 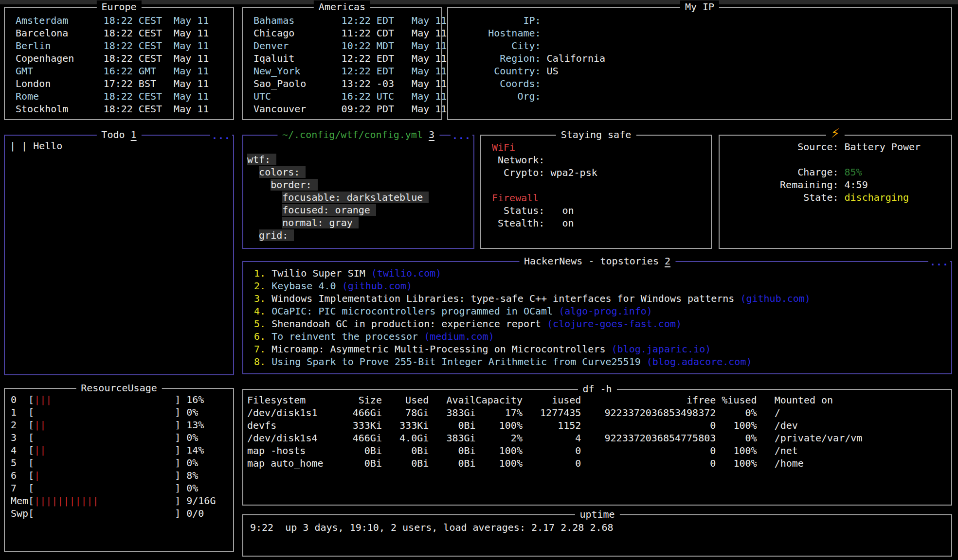 I want to click on hn-story: 3. Windows Implementation Libraries: typ…, so click(x=602, y=298).